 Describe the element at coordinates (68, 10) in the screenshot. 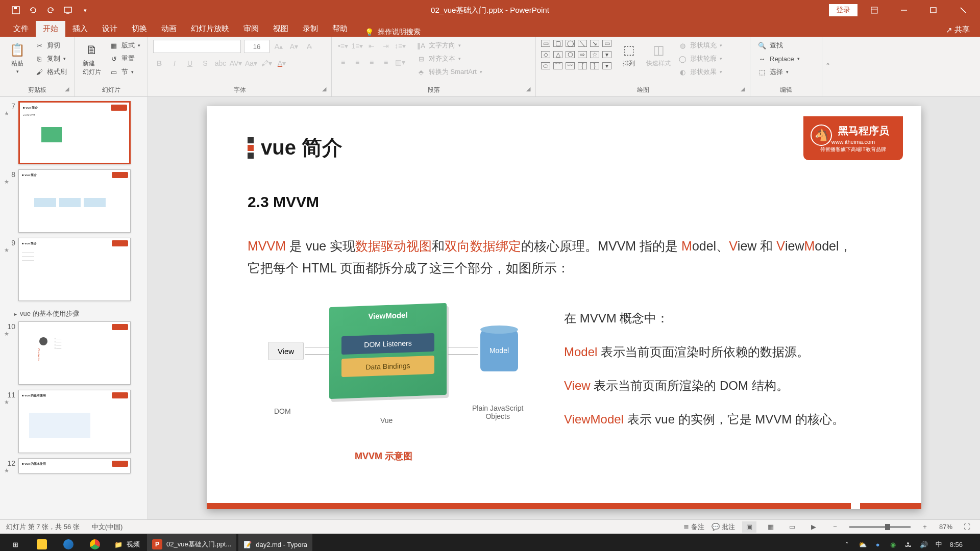

I see `slideshow-start-icon` at that location.